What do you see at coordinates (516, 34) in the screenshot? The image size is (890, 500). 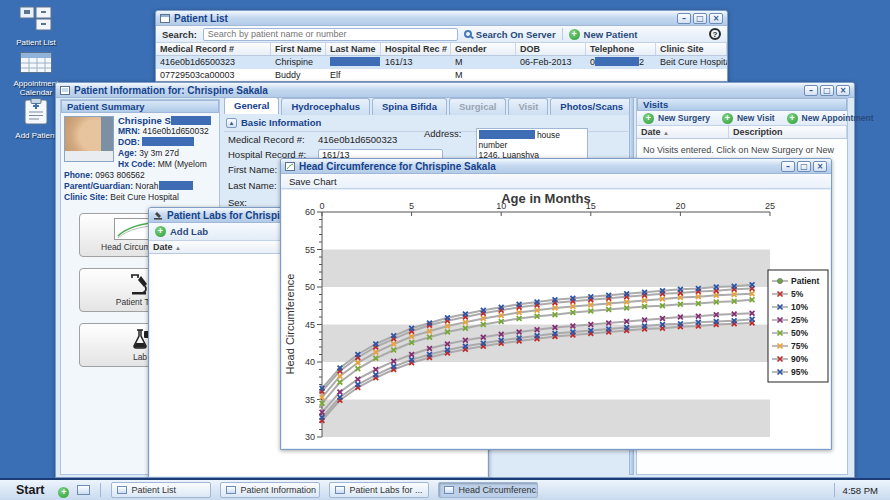 I see `search-on-server-label: Search On Server` at bounding box center [516, 34].